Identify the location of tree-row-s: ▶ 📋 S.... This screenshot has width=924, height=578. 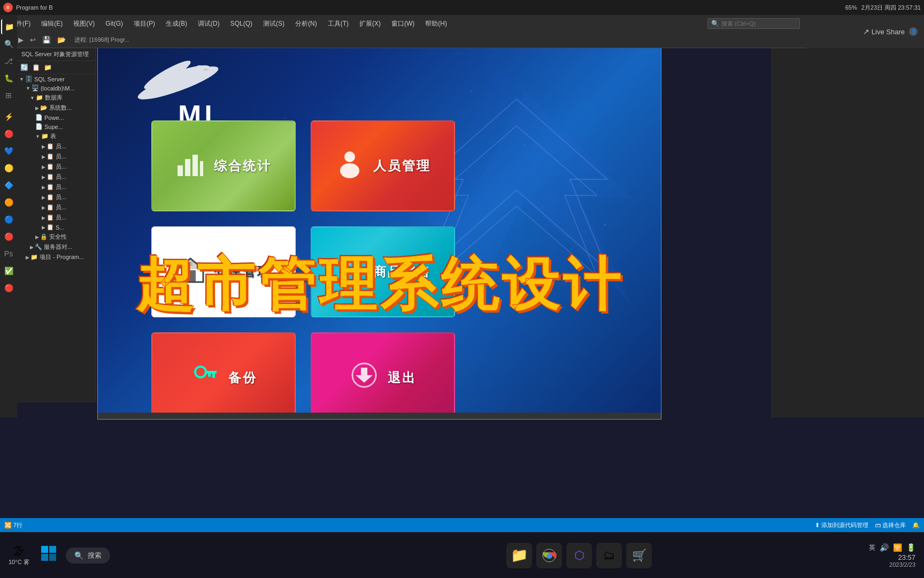
(57, 227).